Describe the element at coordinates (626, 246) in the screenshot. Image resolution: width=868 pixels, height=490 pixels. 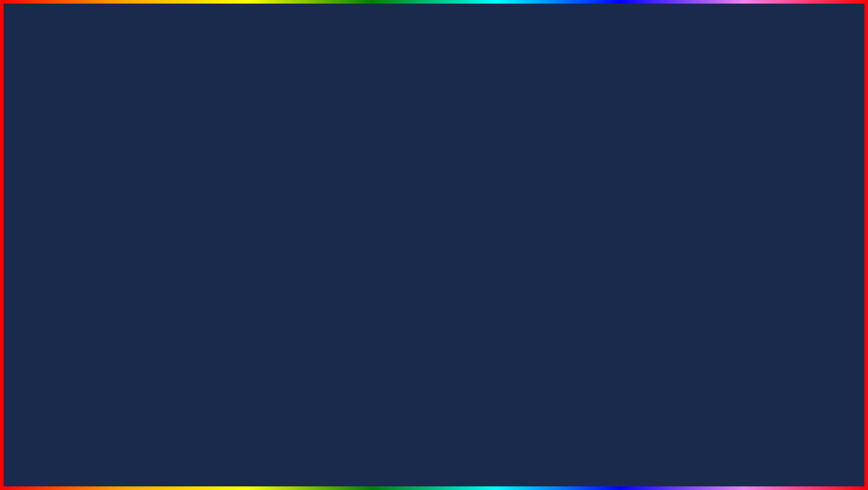
I see `auto-farm-info: Auto Farm Auto Kill Mobs.` at that location.